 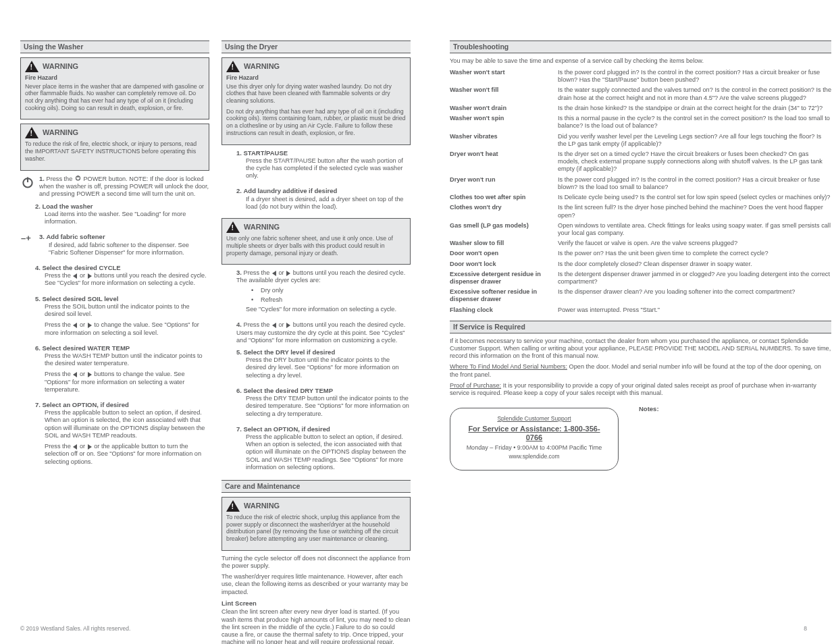 What do you see at coordinates (115, 435) in the screenshot?
I see `washer-step-7: 7. Select an OPTION, if desired Press th…` at bounding box center [115, 435].